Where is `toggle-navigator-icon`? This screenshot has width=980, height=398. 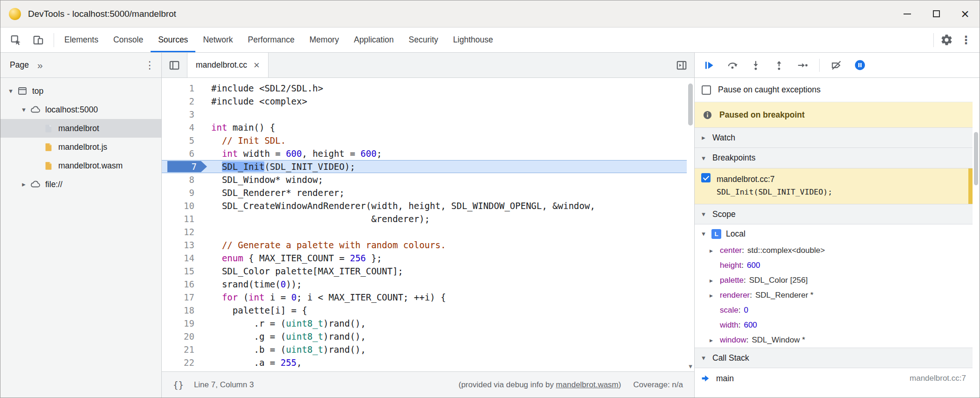 toggle-navigator-icon is located at coordinates (174, 65).